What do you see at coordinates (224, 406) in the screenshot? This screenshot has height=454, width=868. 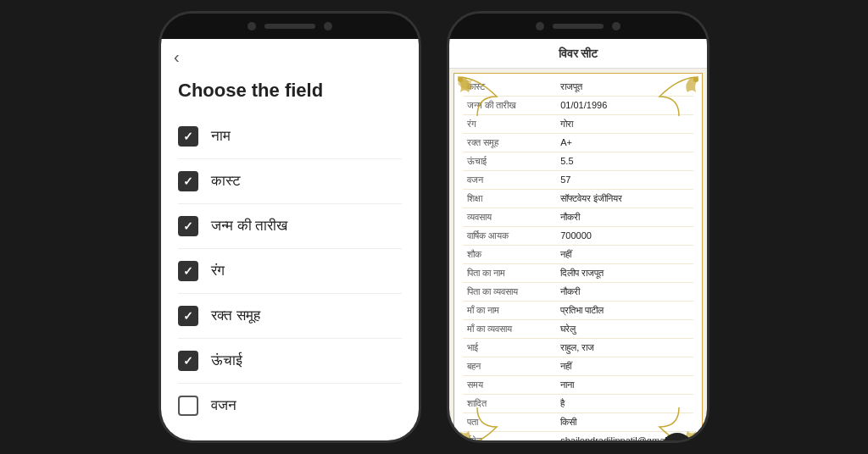 I see `field-label-weight: वजन` at bounding box center [224, 406].